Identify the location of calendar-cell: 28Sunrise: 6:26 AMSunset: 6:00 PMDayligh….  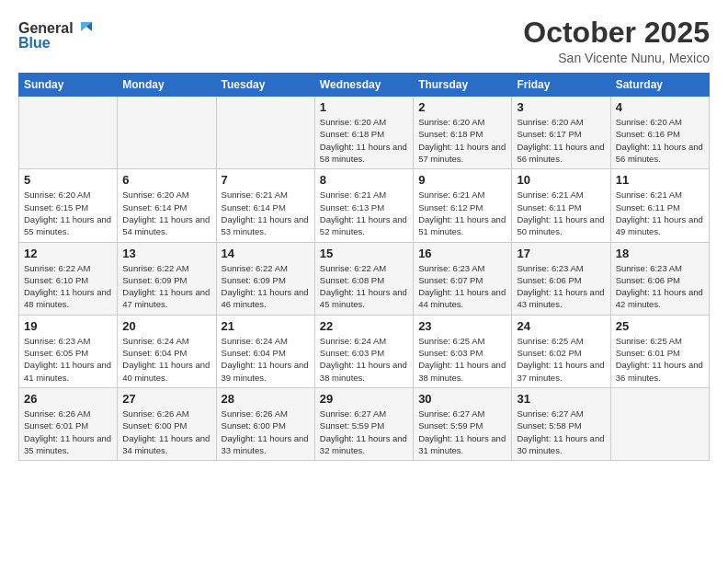
(265, 423).